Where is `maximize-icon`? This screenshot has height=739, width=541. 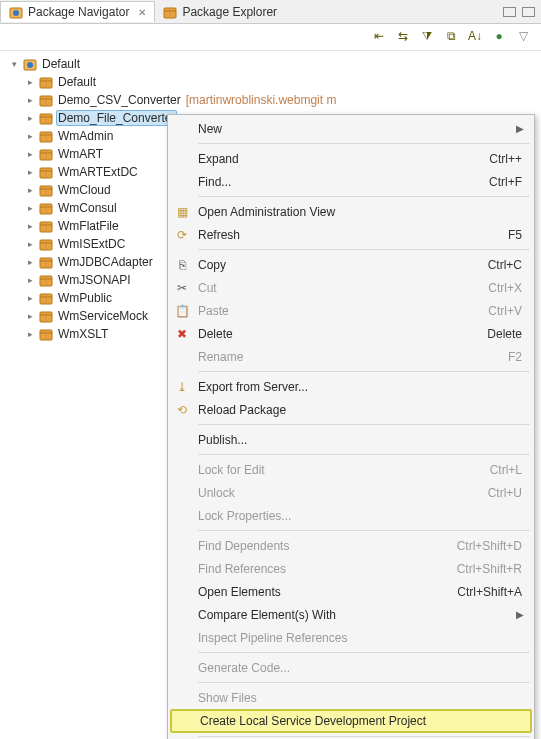 maximize-icon is located at coordinates (528, 12).